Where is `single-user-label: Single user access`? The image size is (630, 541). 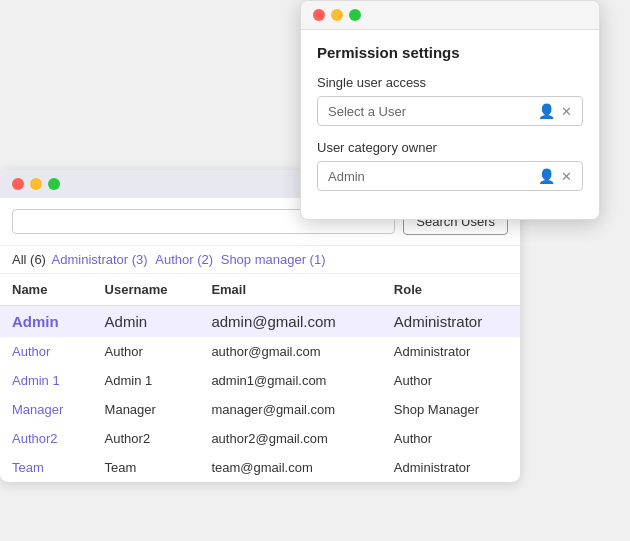
single-user-label: Single user access is located at coordinates (450, 82).